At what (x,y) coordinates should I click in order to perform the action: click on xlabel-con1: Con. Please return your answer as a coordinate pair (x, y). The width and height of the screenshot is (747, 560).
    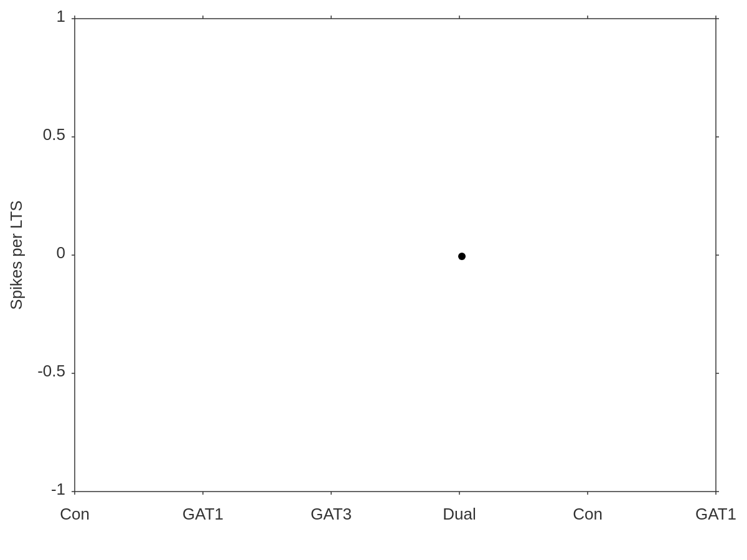
    Looking at the image, I should click on (75, 514).